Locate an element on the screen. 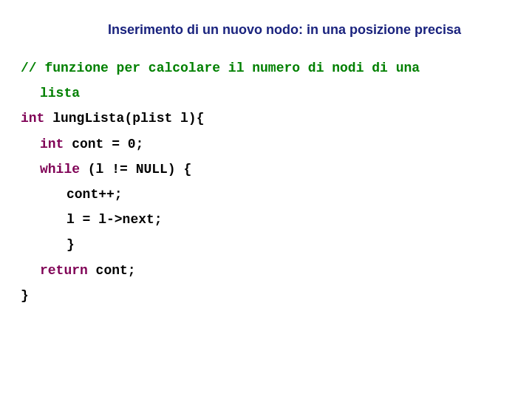 This screenshot has width=532, height=399. code-line-inc: cont++; is located at coordinates (266, 194).